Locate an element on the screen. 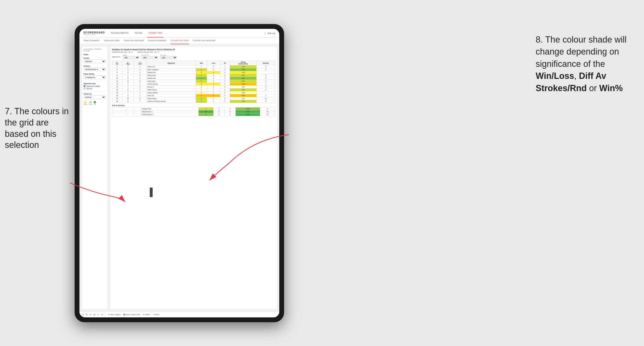  table-row: 13 1 1 Jessica Huang 0 1 0 -3.00 2 is located at coordinates (194, 84).